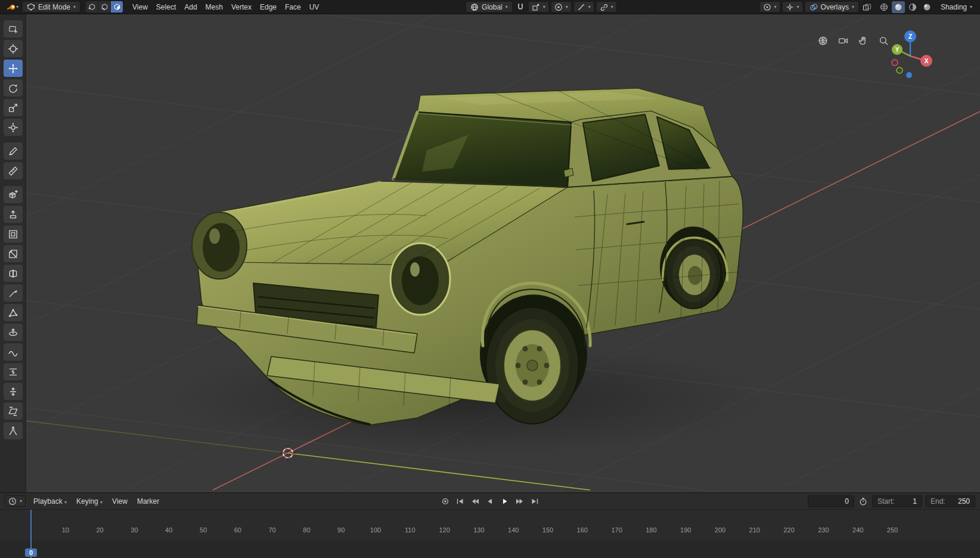 Image resolution: width=980 pixels, height=558 pixels. Describe the element at coordinates (616, 530) in the screenshot. I see `frame-tick-170: 170` at that location.